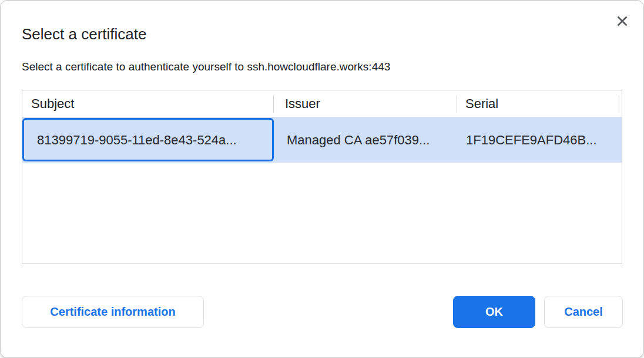  Describe the element at coordinates (531, 140) in the screenshot. I see `cell-serial: 1F19CEFE9AFD46B...` at that location.